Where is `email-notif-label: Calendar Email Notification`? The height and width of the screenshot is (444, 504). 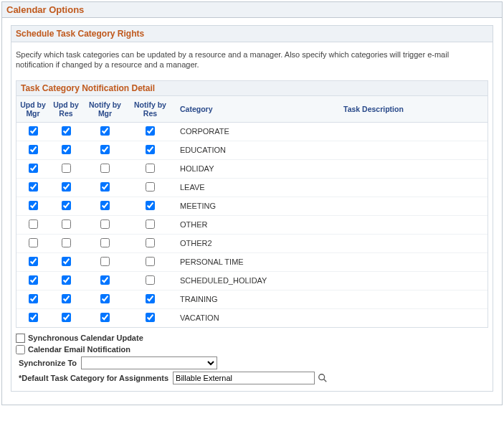 email-notif-label: Calendar Email Notification is located at coordinates (79, 349).